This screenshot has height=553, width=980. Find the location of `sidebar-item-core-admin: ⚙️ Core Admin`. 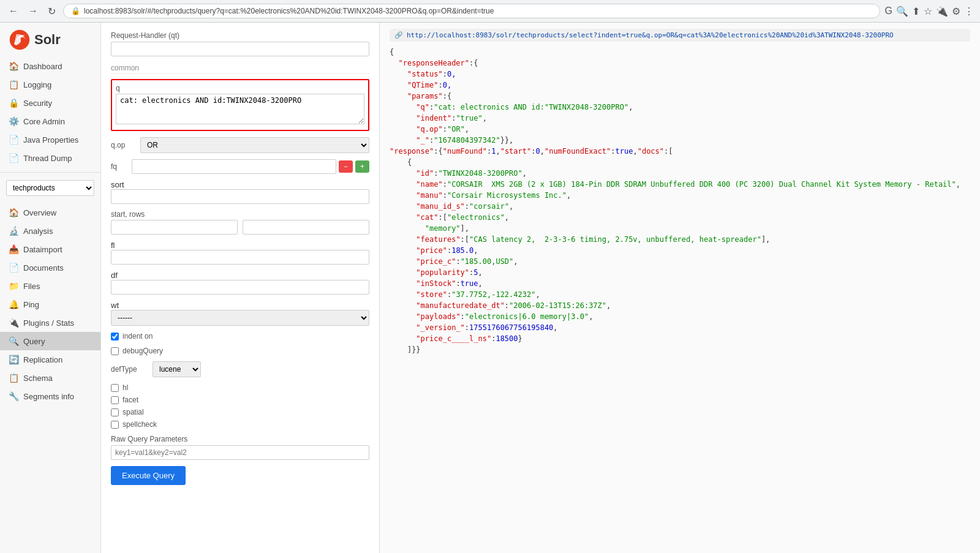

sidebar-item-core-admin: ⚙️ Core Admin is located at coordinates (50, 121).